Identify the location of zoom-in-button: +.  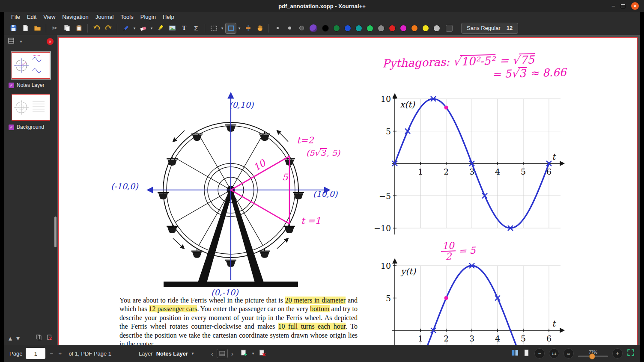
(617, 353).